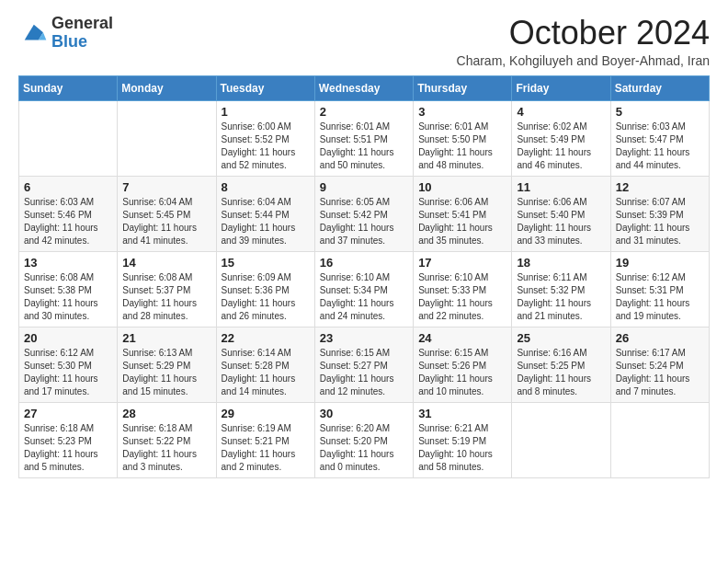  I want to click on title-block: October 2024 Charam, Kohgiluyeh and Boye…, so click(583, 41).